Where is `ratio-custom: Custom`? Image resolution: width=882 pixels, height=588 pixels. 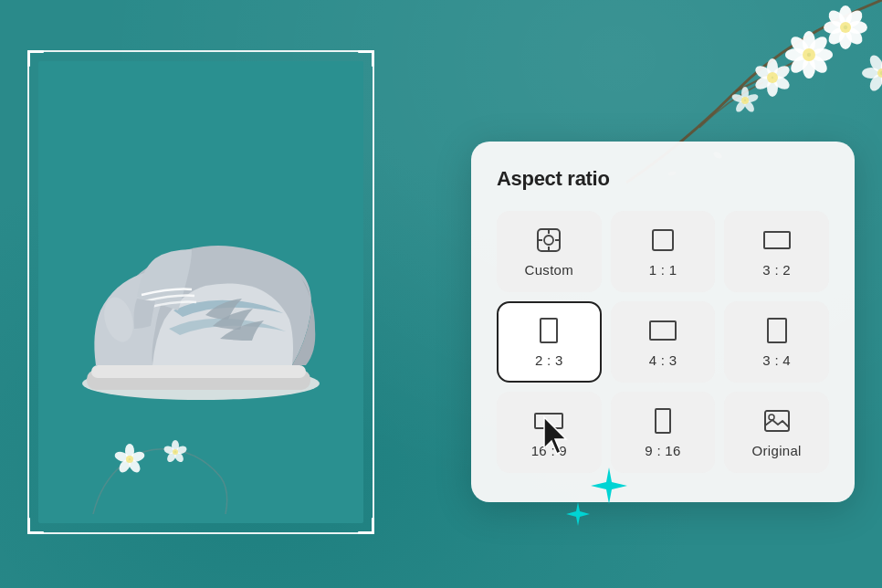
ratio-custom: Custom is located at coordinates (550, 252).